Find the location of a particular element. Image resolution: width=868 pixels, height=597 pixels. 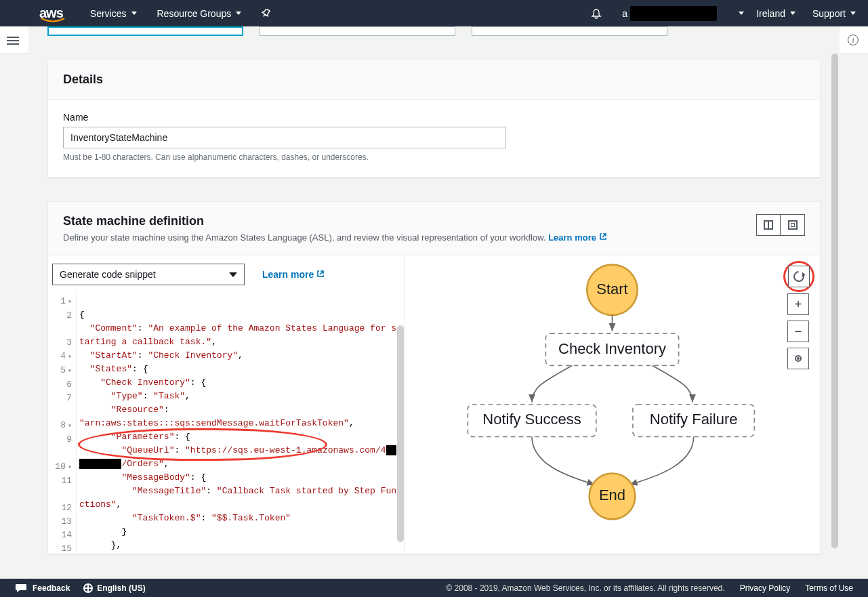

name-input is located at coordinates (285, 138).